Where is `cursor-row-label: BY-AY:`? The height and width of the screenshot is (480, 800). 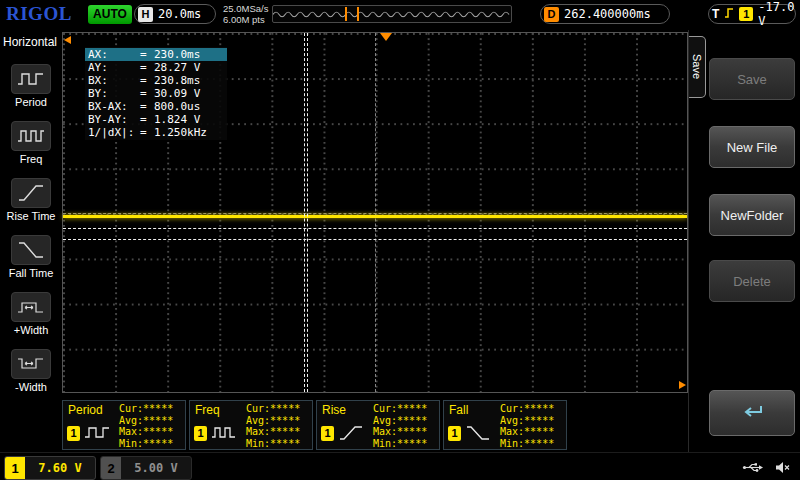
cursor-row-label: BY-AY: is located at coordinates (114, 120).